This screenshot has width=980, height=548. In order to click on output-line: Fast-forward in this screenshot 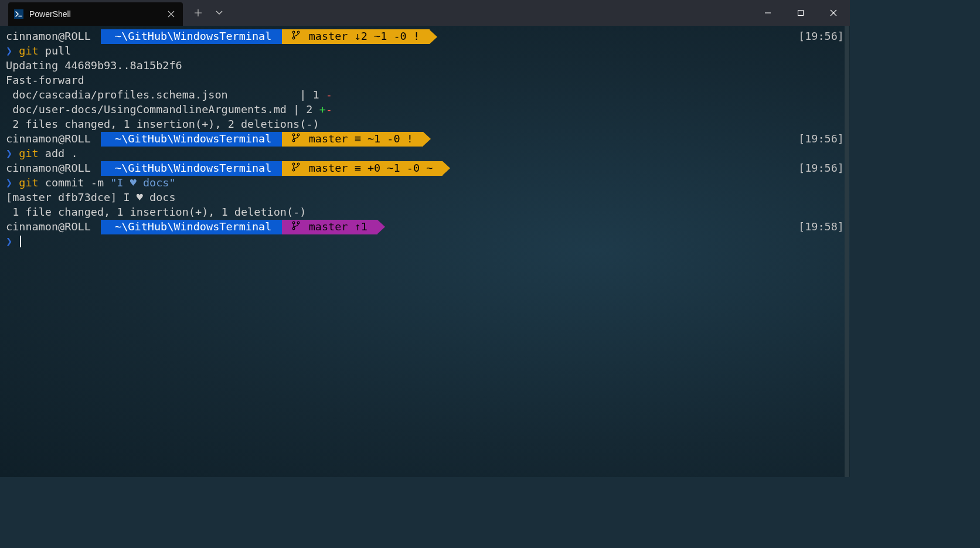, I will do `click(425, 81)`.